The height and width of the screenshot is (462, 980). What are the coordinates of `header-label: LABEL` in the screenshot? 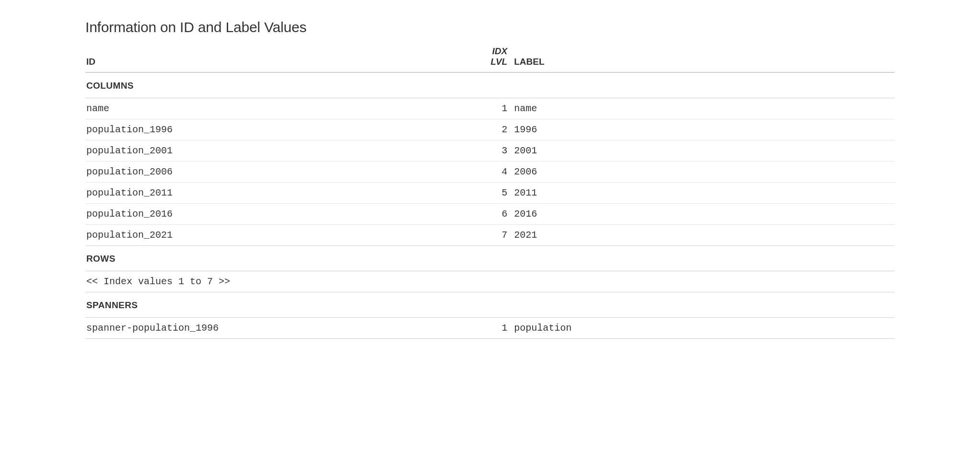 It's located at (702, 58).